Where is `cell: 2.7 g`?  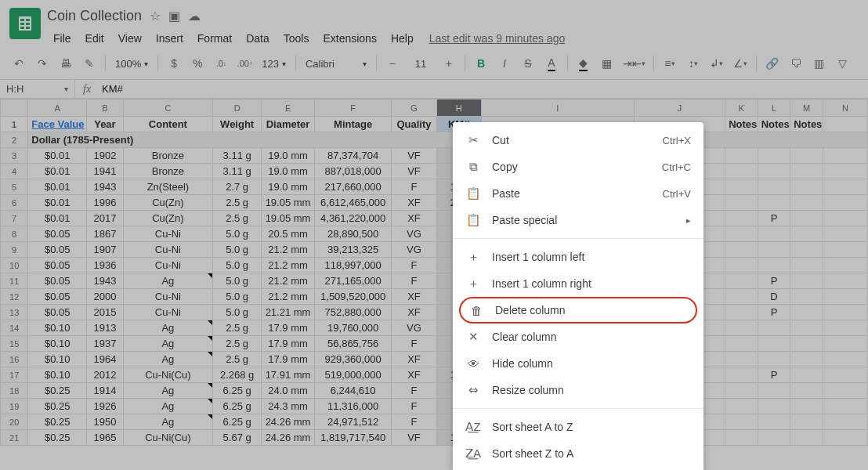 cell: 2.7 g is located at coordinates (237, 187).